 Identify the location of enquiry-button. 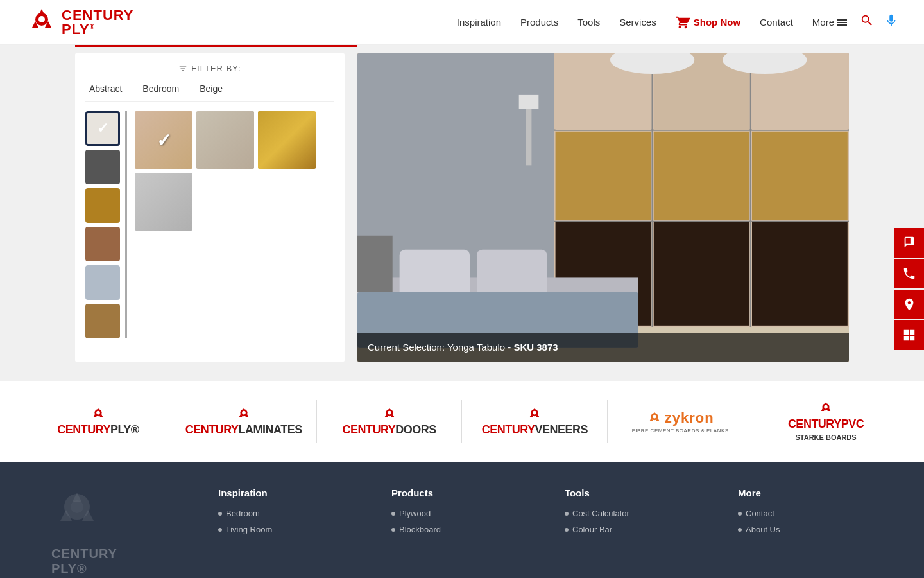
(909, 243).